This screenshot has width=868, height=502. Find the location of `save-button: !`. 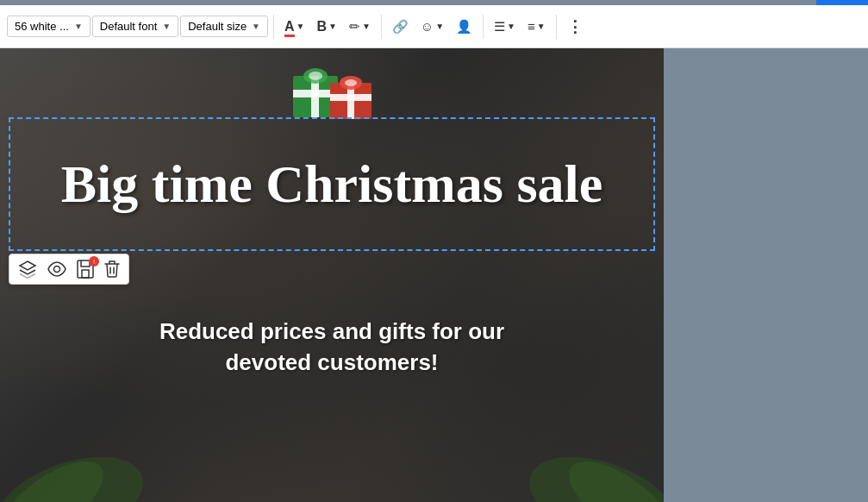

save-button: ! is located at coordinates (85, 269).